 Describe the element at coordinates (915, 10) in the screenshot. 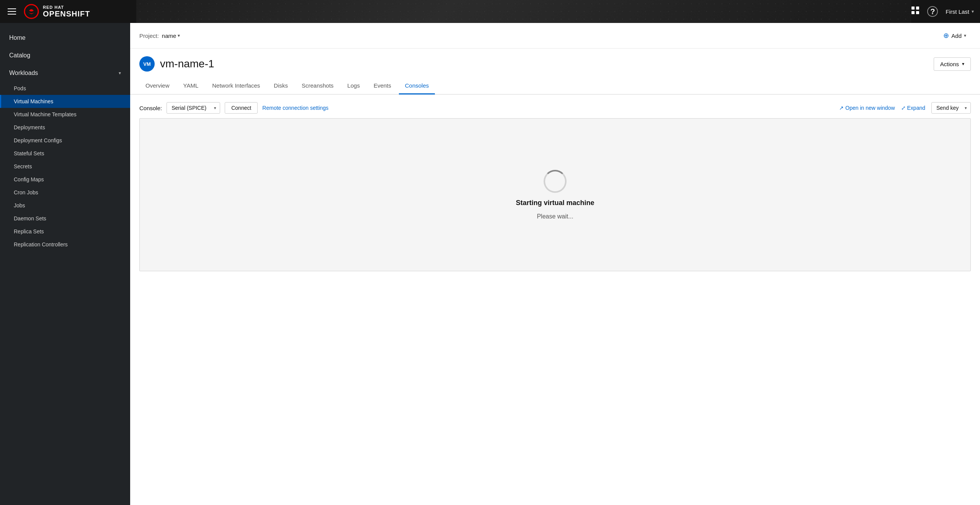

I see `grid-svg` at that location.